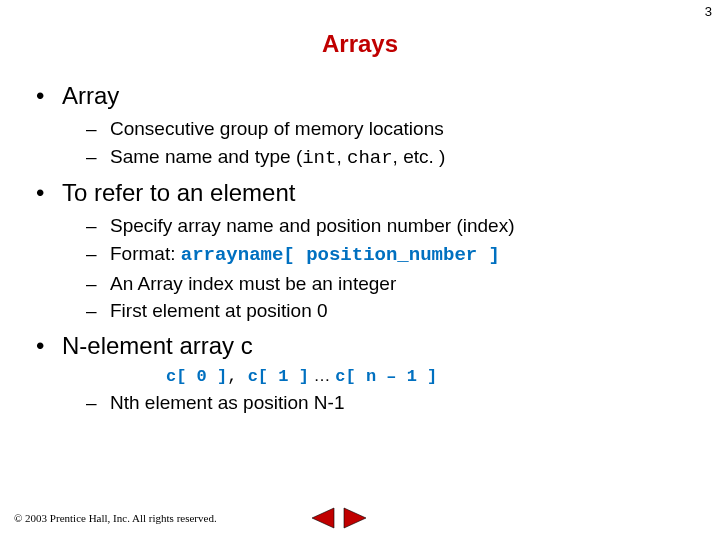  Describe the element at coordinates (360, 44) in the screenshot. I see `slide-title: Arrays` at that location.